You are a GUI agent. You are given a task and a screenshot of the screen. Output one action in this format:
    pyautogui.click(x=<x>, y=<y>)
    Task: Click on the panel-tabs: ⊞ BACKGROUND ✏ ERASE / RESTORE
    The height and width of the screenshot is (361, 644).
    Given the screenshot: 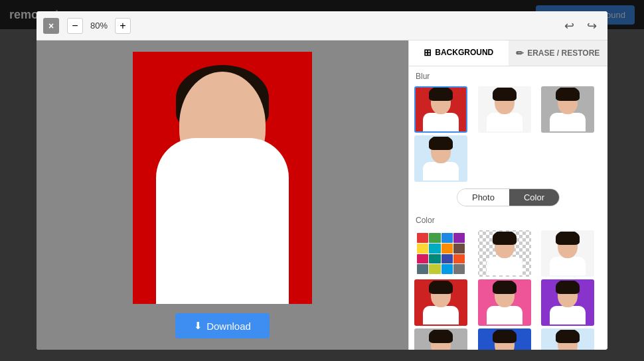 What is the action you would take?
    pyautogui.click(x=509, y=53)
    